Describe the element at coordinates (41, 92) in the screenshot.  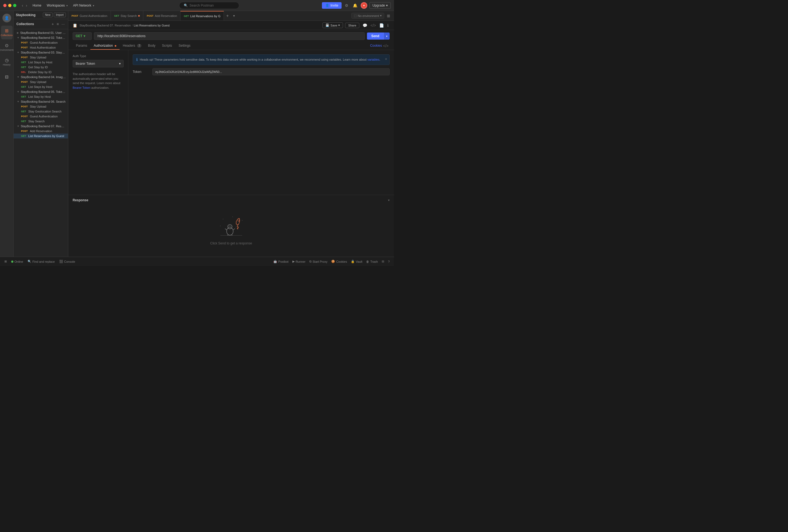
I see `collection-item: ▼ StayBooking Backend 05. Token Prote...` at that location.